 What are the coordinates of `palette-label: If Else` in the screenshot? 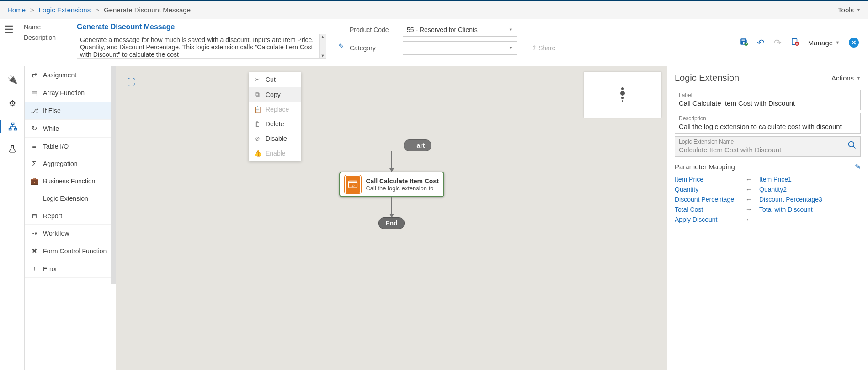 It's located at (52, 111).